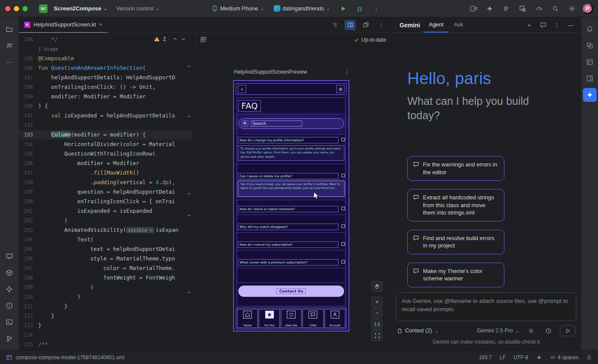 The height and width of the screenshot is (364, 598). Describe the element at coordinates (26, 306) in the screenshot. I see `line-number: 211` at that location.